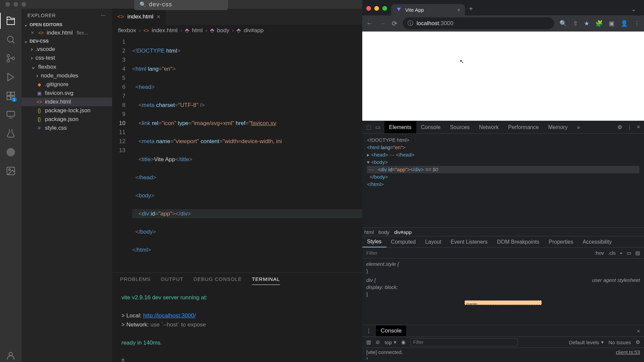 This screenshot has height=362, width=644. What do you see at coordinates (67, 76) in the screenshot?
I see `folder-node-modules: ›node_modules` at bounding box center [67, 76].